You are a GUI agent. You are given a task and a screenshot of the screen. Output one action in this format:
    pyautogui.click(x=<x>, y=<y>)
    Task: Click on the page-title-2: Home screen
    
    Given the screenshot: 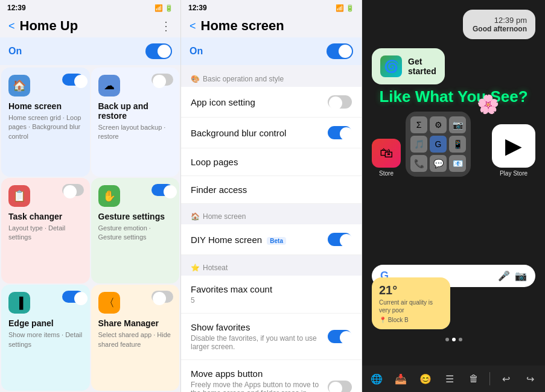 What is the action you would take?
    pyautogui.click(x=277, y=26)
    